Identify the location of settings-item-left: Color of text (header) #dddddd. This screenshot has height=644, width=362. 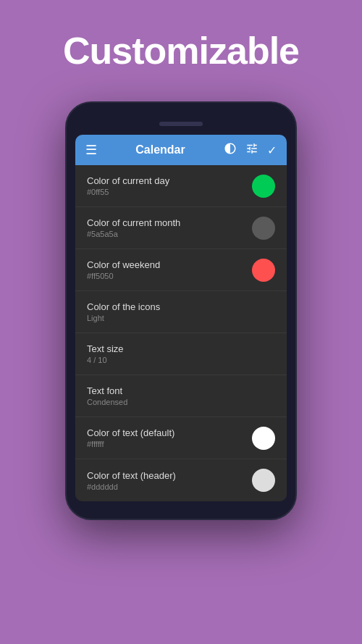
(132, 481).